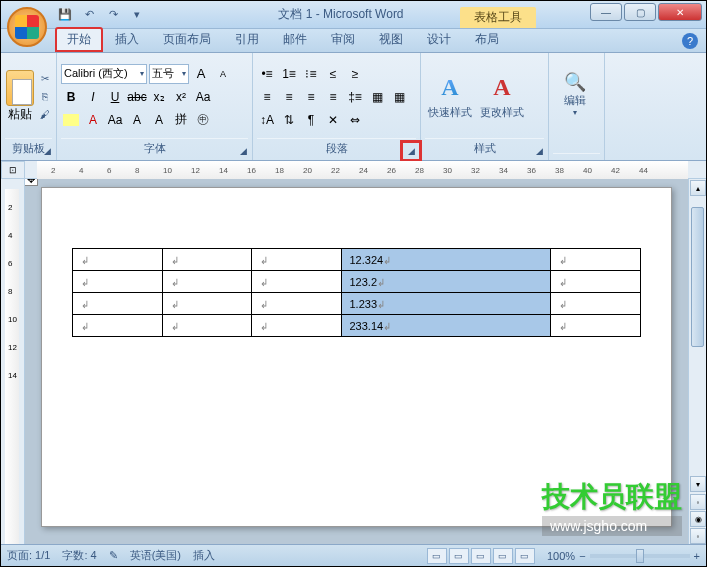 This screenshot has height=567, width=707. What do you see at coordinates (487, 40) in the screenshot?
I see `tab-layout: 布局` at bounding box center [487, 40].